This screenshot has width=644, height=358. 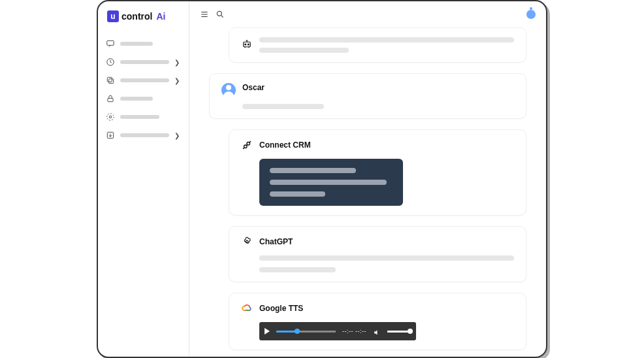 I want to click on volume-track, so click(x=399, y=332).